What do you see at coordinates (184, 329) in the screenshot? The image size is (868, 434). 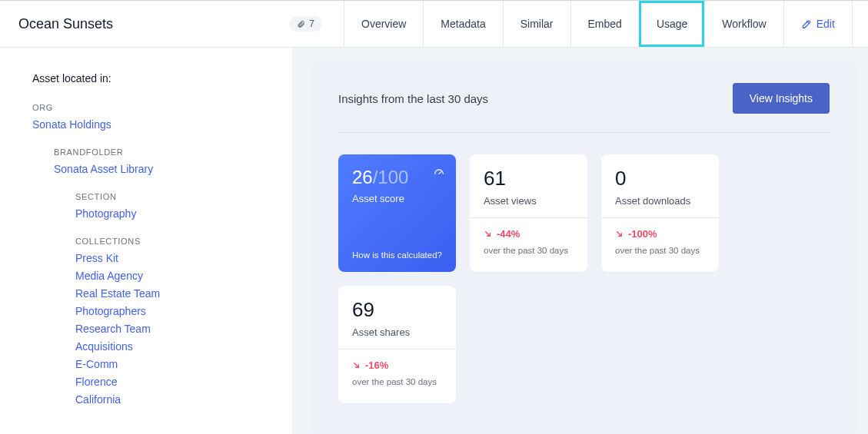 I see `collection-link: Research Team` at bounding box center [184, 329].